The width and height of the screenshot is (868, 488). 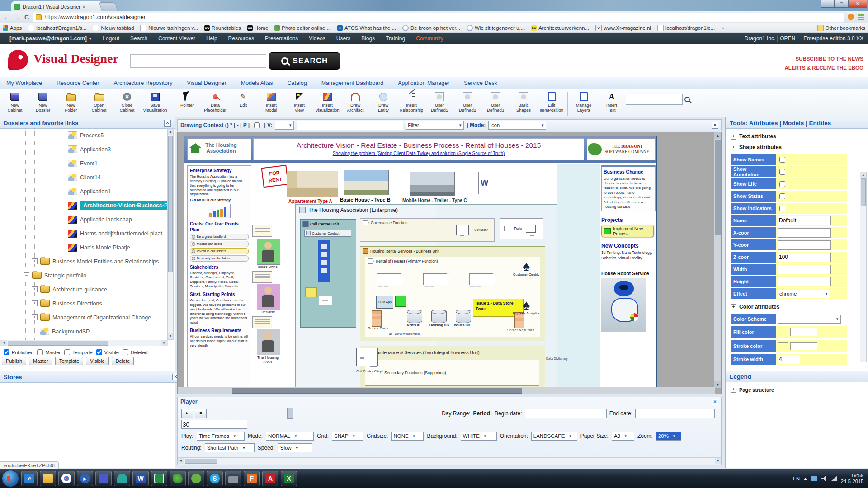 I want to click on visible-button: Visible, so click(x=97, y=361).